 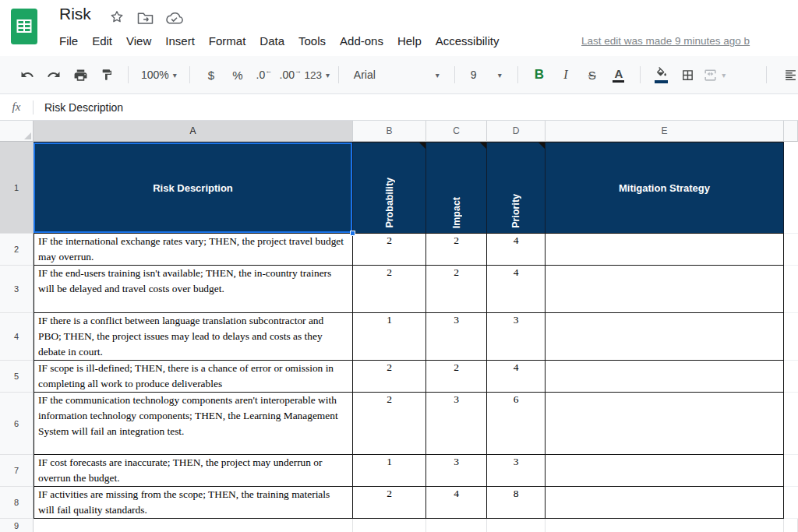 I want to click on cell-B8: 2, so click(x=390, y=503).